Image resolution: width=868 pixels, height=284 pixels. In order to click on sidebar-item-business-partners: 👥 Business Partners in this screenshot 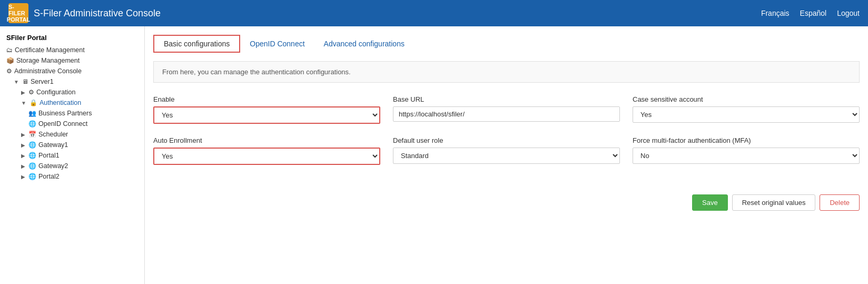, I will do `click(83, 113)`.